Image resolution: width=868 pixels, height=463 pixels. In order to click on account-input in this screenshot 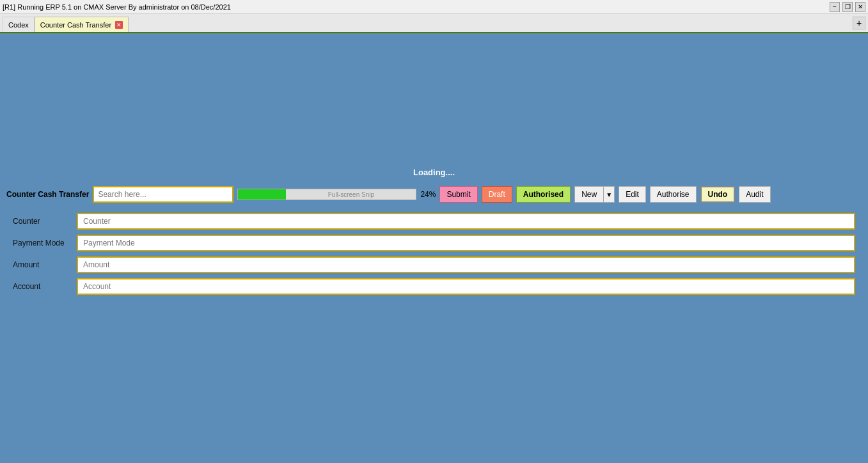, I will do `click(466, 286)`.